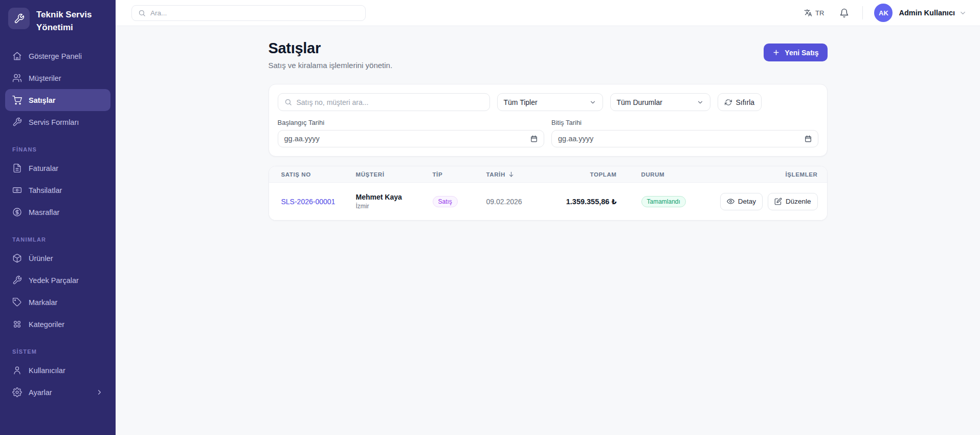  I want to click on grid-icon, so click(17, 324).